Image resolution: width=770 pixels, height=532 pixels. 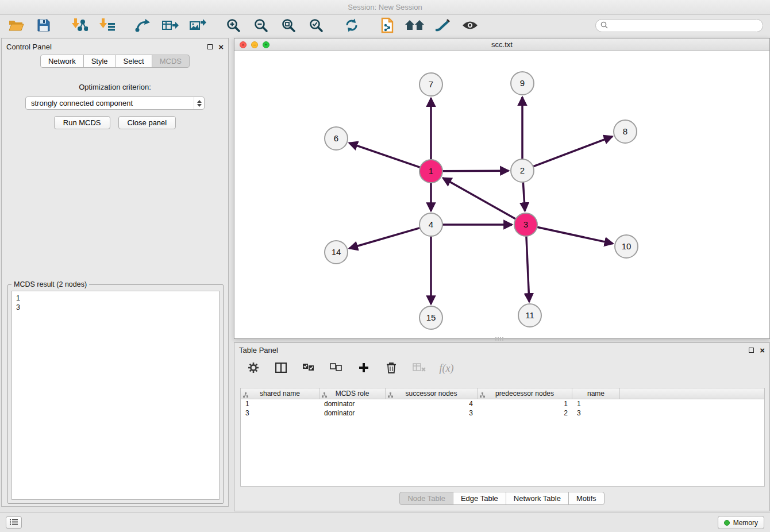 What do you see at coordinates (684, 26) in the screenshot?
I see `global-search-input` at bounding box center [684, 26].